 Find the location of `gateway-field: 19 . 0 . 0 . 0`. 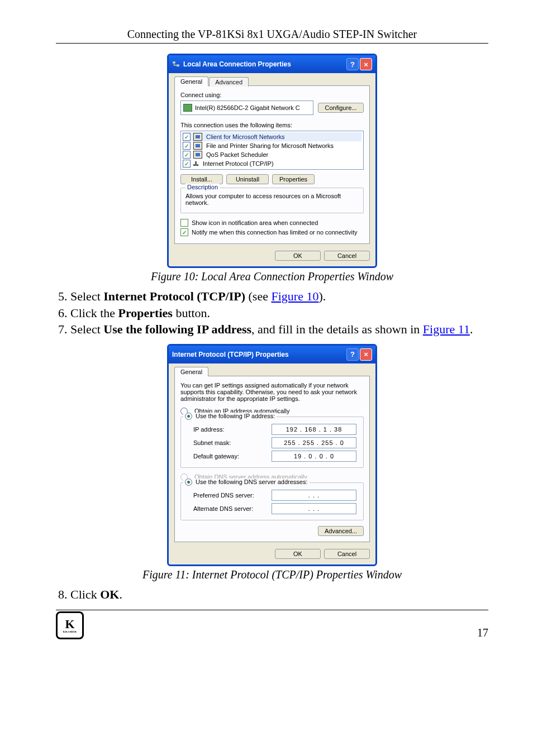

gateway-field: 19 . 0 . 0 . 0 is located at coordinates (314, 456).